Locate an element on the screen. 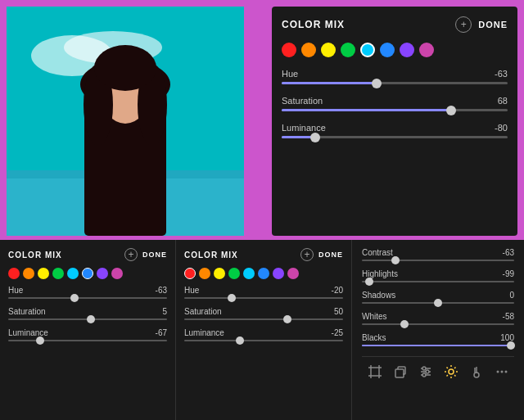 Image resolution: width=524 pixels, height=420 pixels. sun-icon is located at coordinates (451, 372).